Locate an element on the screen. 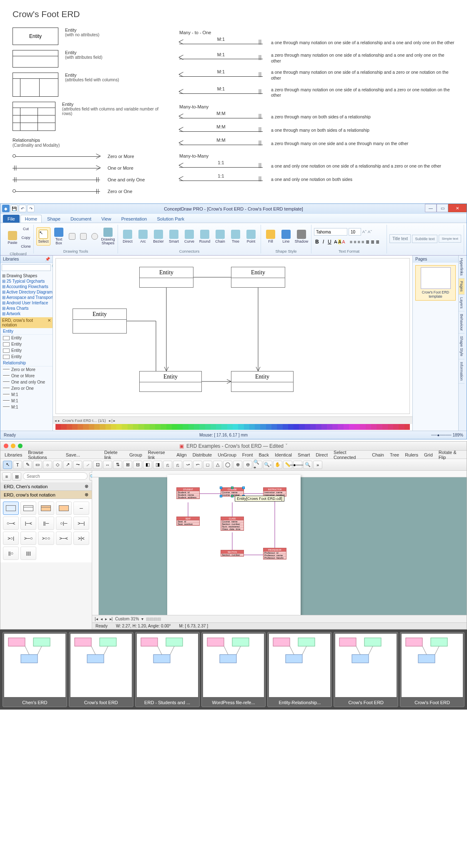 The height and width of the screenshot is (868, 467). arc-connector-button: Arc is located at coordinates (143, 236).